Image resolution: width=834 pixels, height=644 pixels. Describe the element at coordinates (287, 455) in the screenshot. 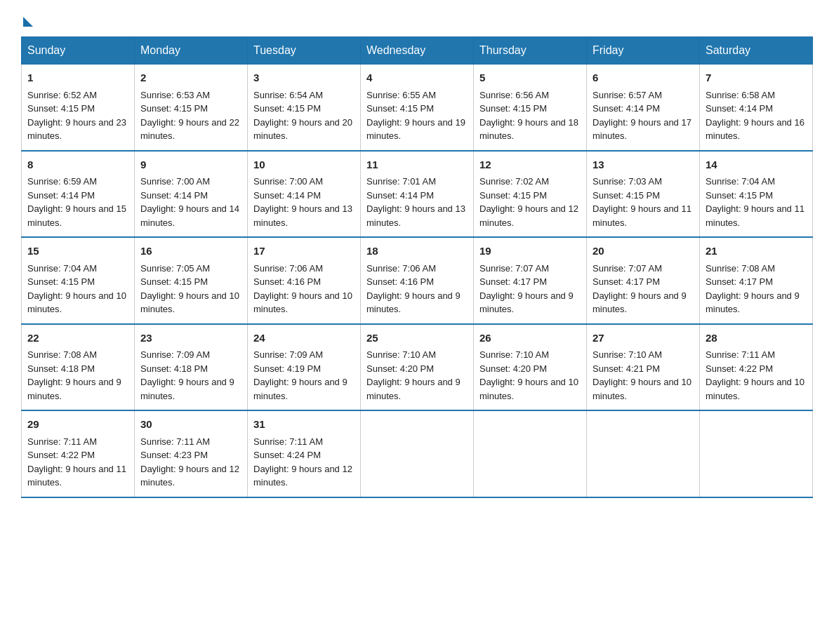

I see `sunset-label: Sunset: 4:24 PM` at that location.